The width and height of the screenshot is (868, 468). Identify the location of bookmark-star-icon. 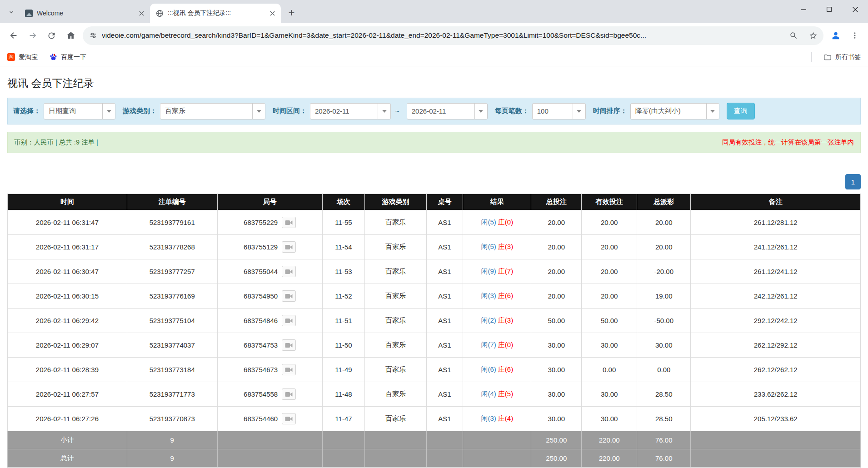
(813, 35).